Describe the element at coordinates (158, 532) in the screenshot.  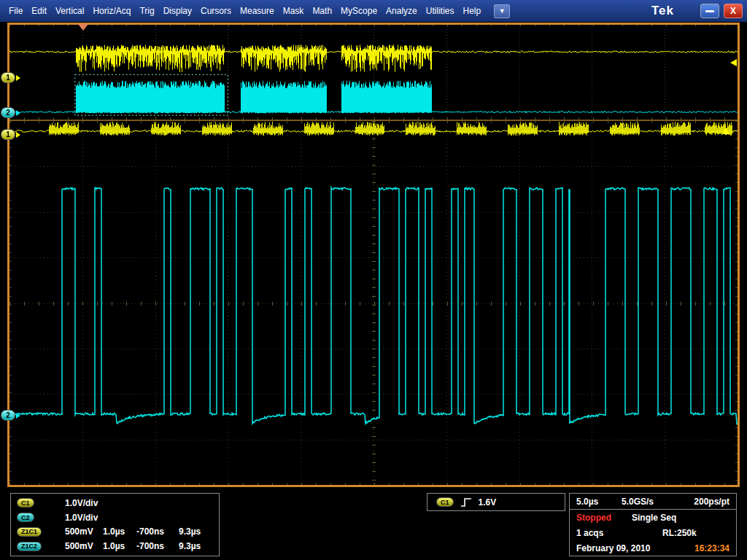
I see `z1c1-delay-value: -700ns` at that location.